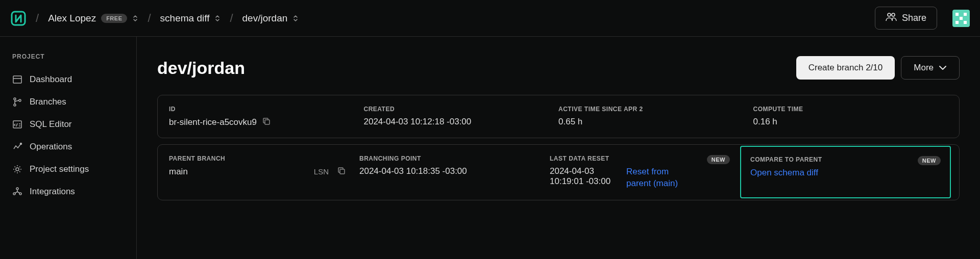 Image resolution: width=980 pixels, height=259 pixels. Describe the element at coordinates (846, 68) in the screenshot. I see `create-branch-button: Create branch 2/10` at that location.